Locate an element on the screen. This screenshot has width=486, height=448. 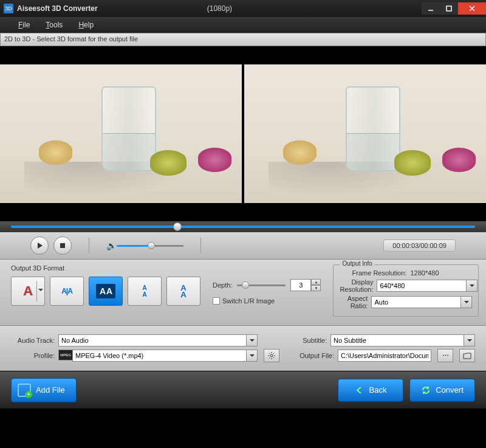
subtitle-dropdown is located at coordinates (470, 340).